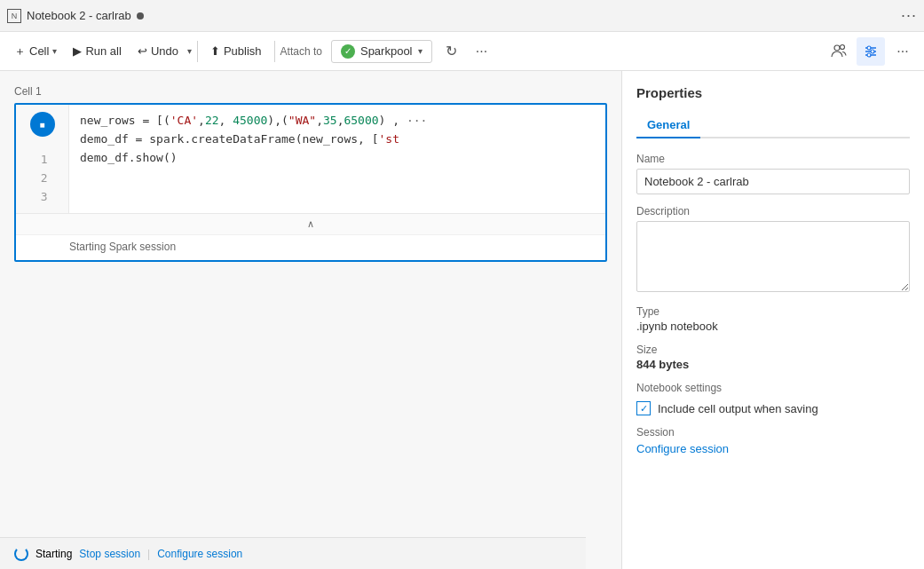 The image size is (924, 569). Describe the element at coordinates (451, 16) in the screenshot. I see `title-bar-left: N Notebook 2 - carlrab` at that location.